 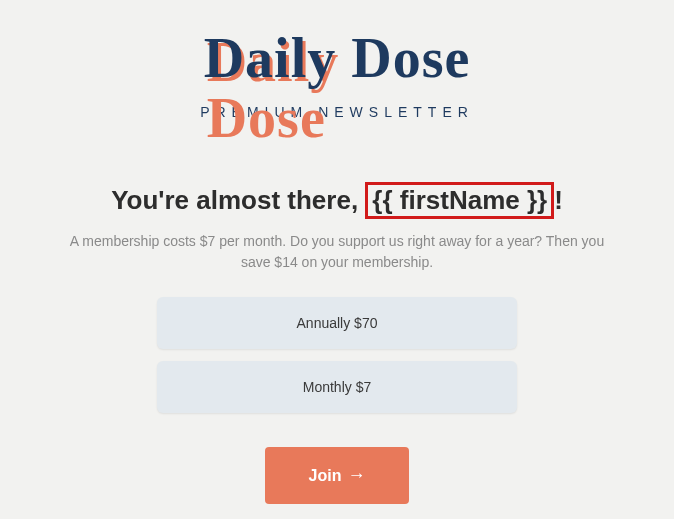 I want to click on join-button: Join →, so click(x=338, y=476).